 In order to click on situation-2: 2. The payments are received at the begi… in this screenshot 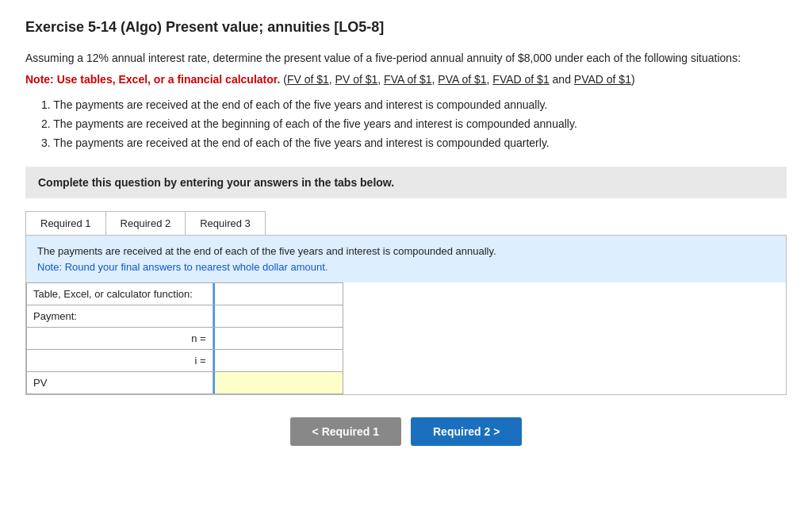, I will do `click(414, 125)`.